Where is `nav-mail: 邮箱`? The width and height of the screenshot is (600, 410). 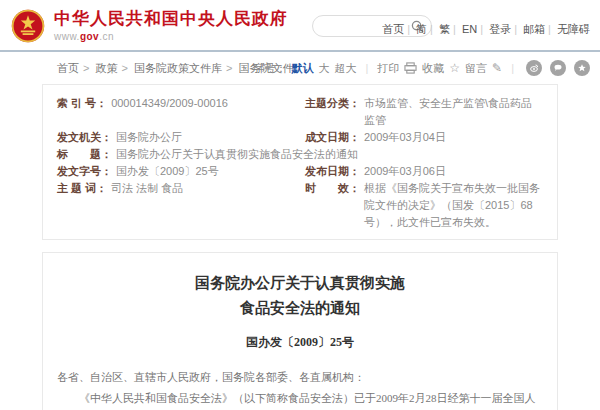 nav-mail: 邮箱 is located at coordinates (534, 29).